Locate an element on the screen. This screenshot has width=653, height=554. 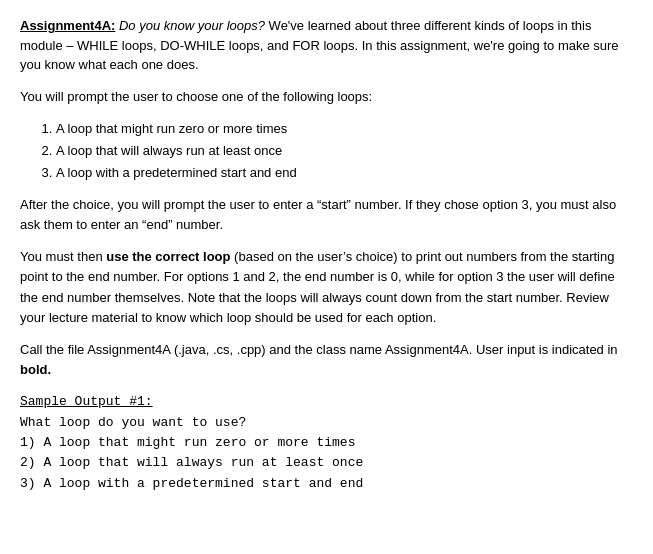
code-line: 2) A loop that will always run at least … is located at coordinates (326, 463).